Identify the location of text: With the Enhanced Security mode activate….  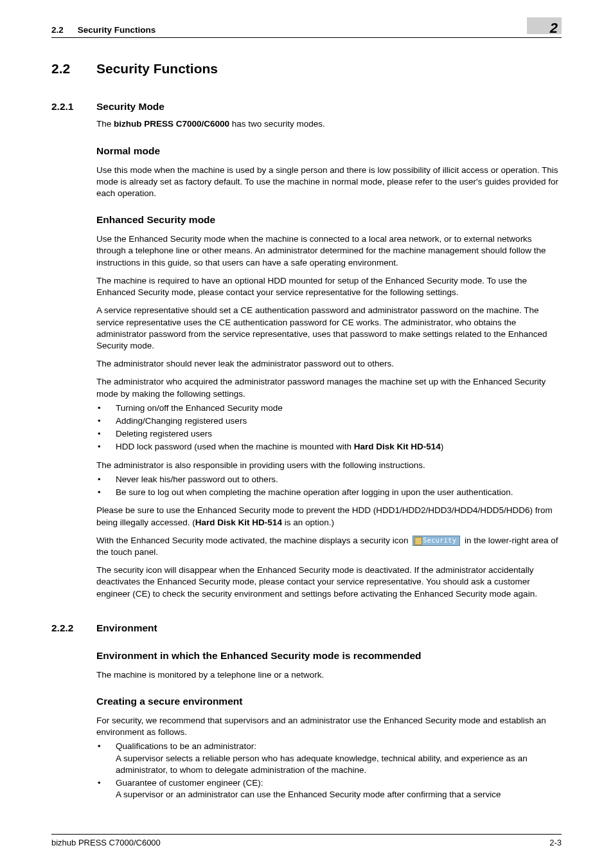
(253, 540).